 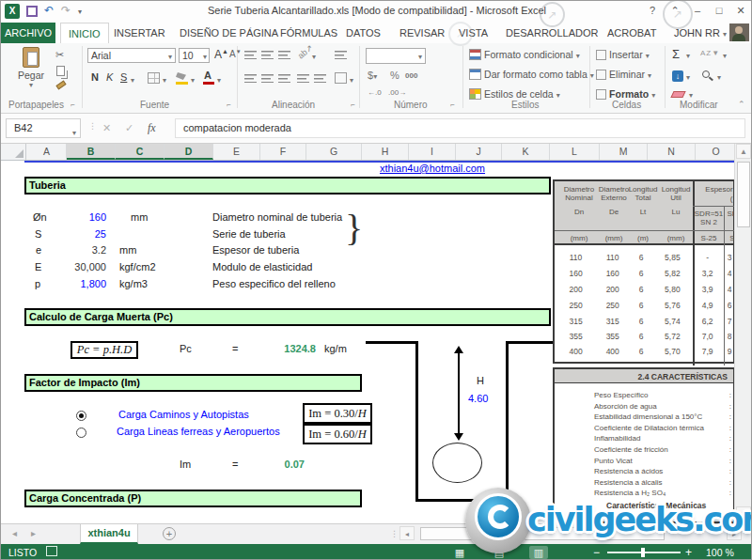 What do you see at coordinates (720, 552) in the screenshot?
I see `zoom-level: 100 %` at bounding box center [720, 552].